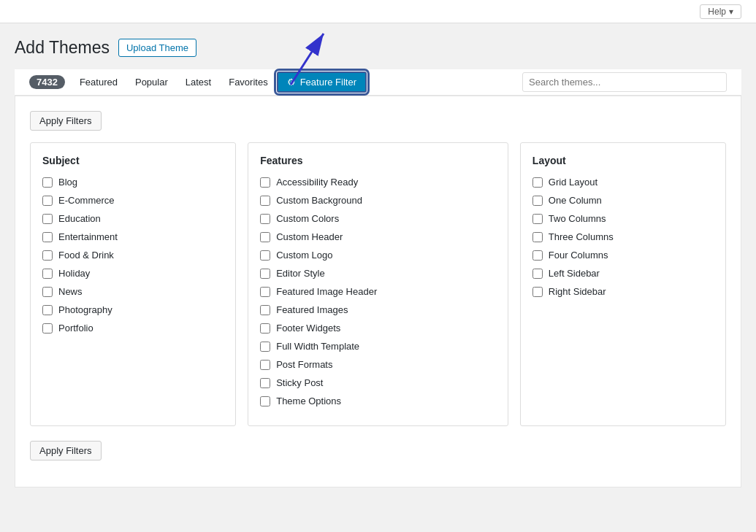 The image size is (756, 532). What do you see at coordinates (265, 383) in the screenshot?
I see `checkbox-sticky-post` at bounding box center [265, 383].